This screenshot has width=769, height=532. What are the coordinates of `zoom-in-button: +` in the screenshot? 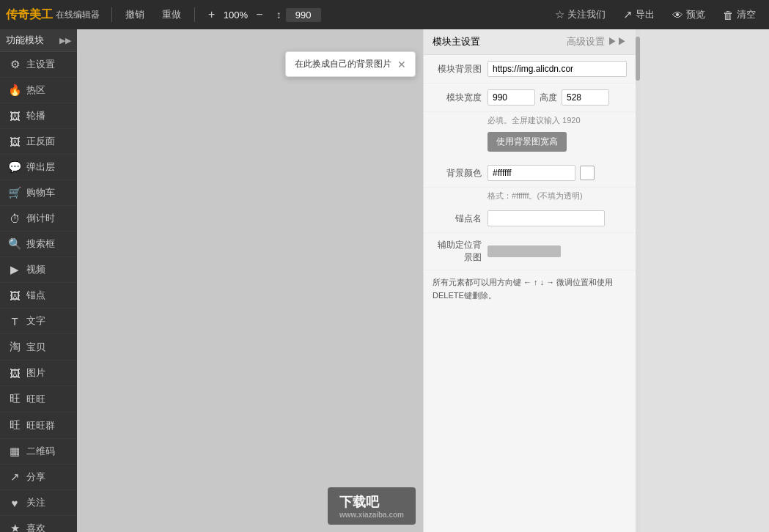 It's located at (211, 15).